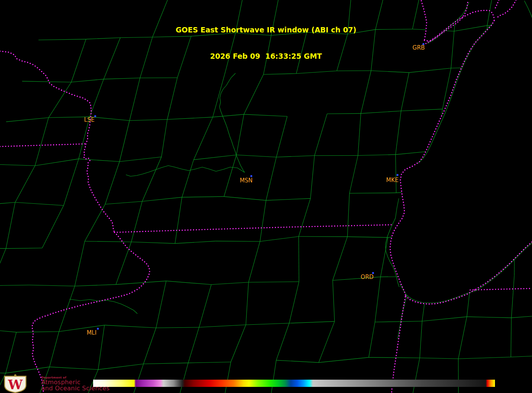 This screenshot has height=393, width=532. What do you see at coordinates (253, 229) in the screenshot?
I see `wisconsin-illinois-border` at bounding box center [253, 229].